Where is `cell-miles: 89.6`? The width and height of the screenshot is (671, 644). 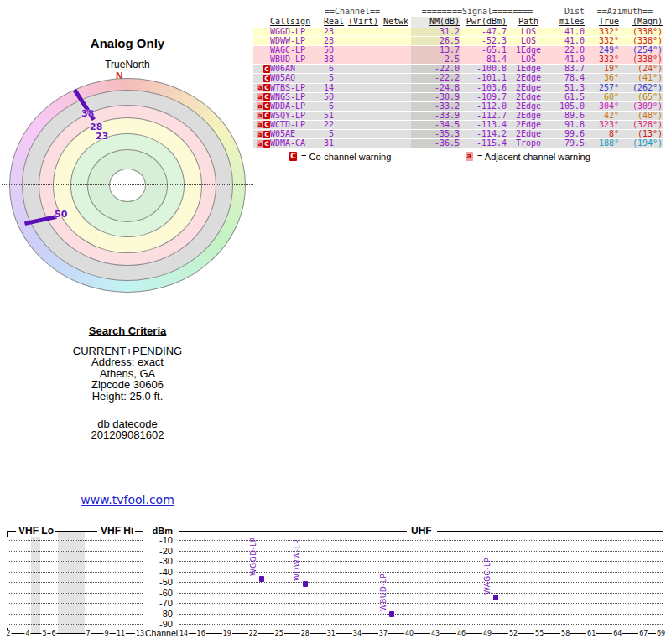 cell-miles: 89.6 is located at coordinates (564, 116).